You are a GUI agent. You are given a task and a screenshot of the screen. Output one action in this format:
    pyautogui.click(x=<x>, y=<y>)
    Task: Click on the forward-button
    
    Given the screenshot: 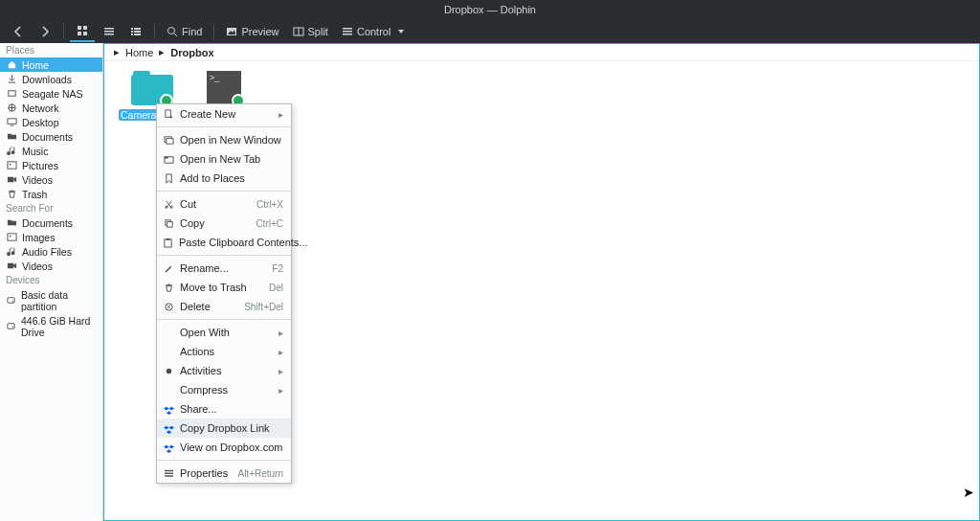 What is the action you would take?
    pyautogui.click(x=45, y=32)
    